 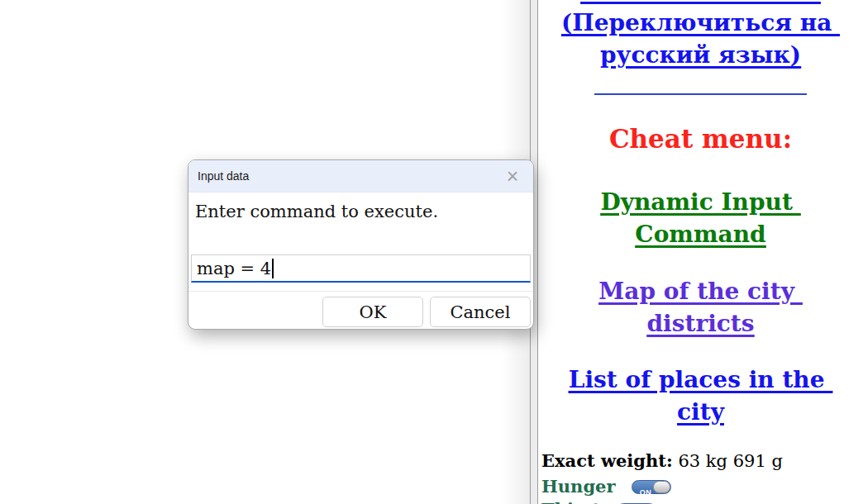 I want to click on exact-weight-label: Exact weight:, so click(x=607, y=461).